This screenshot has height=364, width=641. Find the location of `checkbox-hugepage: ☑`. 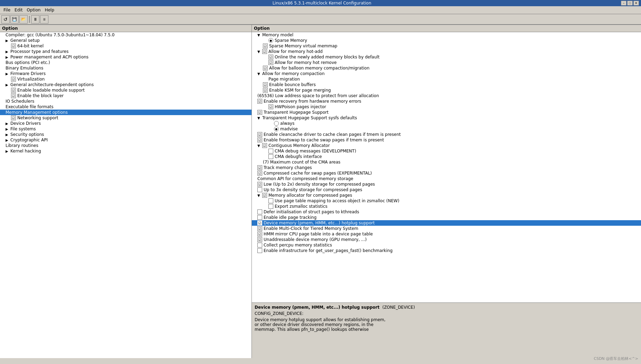

checkbox-hugepage: ☑ is located at coordinates (260, 112).